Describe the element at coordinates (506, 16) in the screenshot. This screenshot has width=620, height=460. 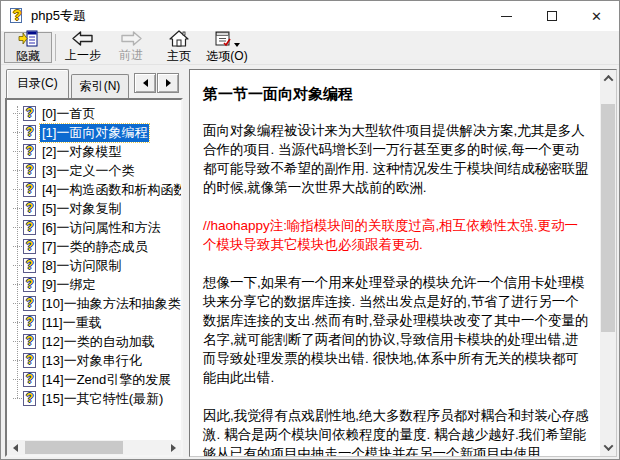
I see `minimize-button` at that location.